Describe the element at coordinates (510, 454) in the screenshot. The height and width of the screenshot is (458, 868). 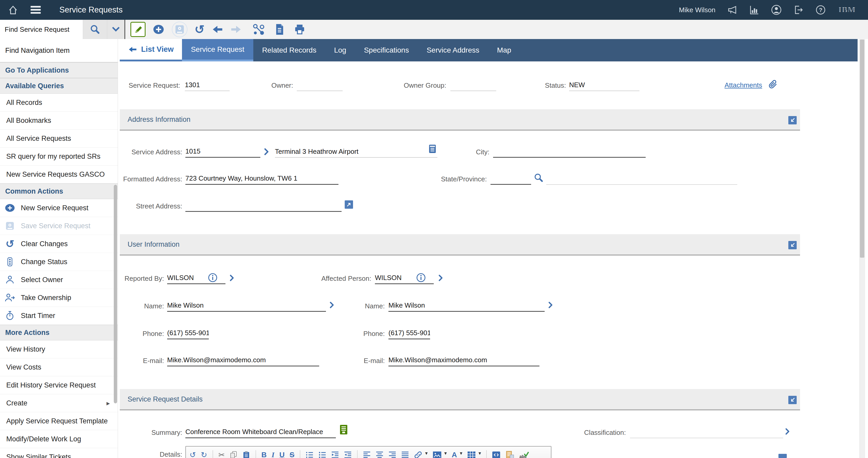
I see `rt-paste-from-word-icon` at that location.